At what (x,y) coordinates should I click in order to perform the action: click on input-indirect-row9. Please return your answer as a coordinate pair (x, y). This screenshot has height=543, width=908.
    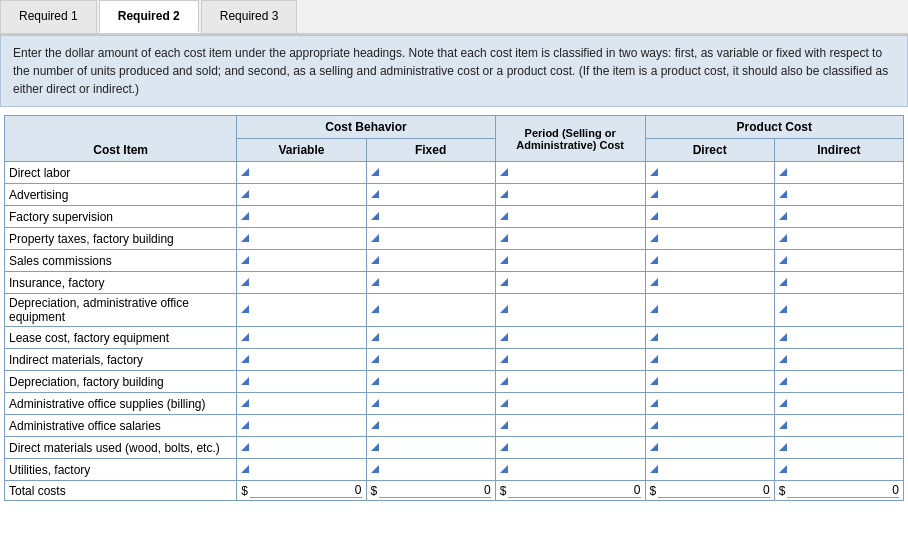
    Looking at the image, I should click on (848, 382).